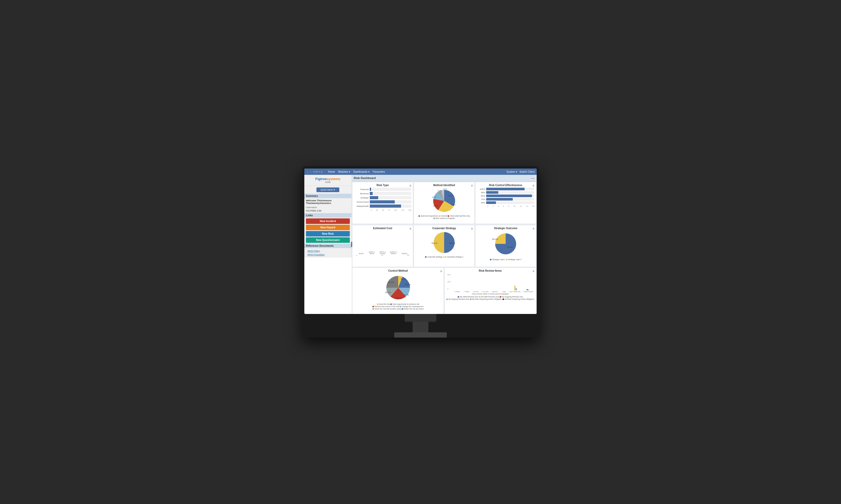 Image resolution: width=841 pixels, height=504 pixels. What do you see at coordinates (328, 202) in the screenshot?
I see `welcome-text: Welcome Thisismmore Thantwentycharacters` at bounding box center [328, 202].